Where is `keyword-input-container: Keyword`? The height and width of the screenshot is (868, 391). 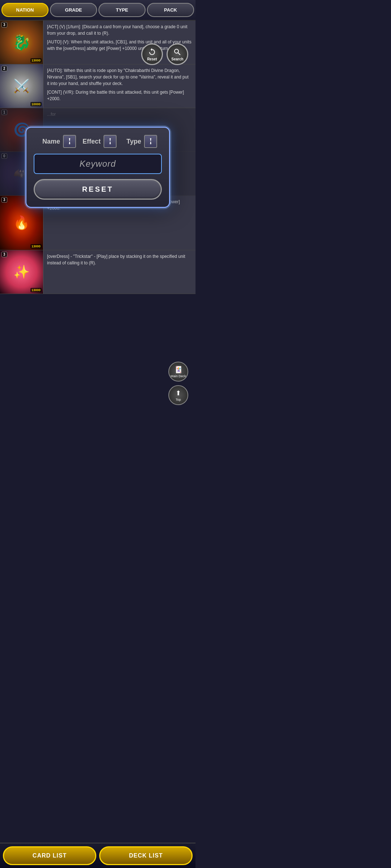 keyword-input-container: Keyword is located at coordinates (98, 164).